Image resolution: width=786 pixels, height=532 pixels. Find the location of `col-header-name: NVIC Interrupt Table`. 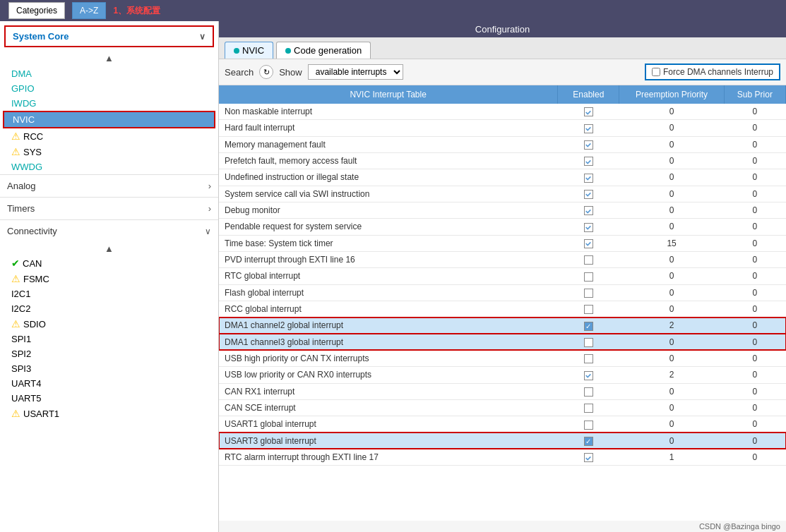

col-header-name: NVIC Interrupt Table is located at coordinates (388, 95).